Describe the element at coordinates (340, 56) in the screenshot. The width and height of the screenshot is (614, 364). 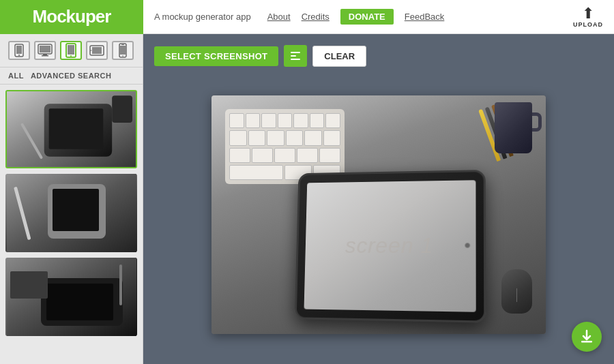
I see `clear-button: CLEAR` at that location.